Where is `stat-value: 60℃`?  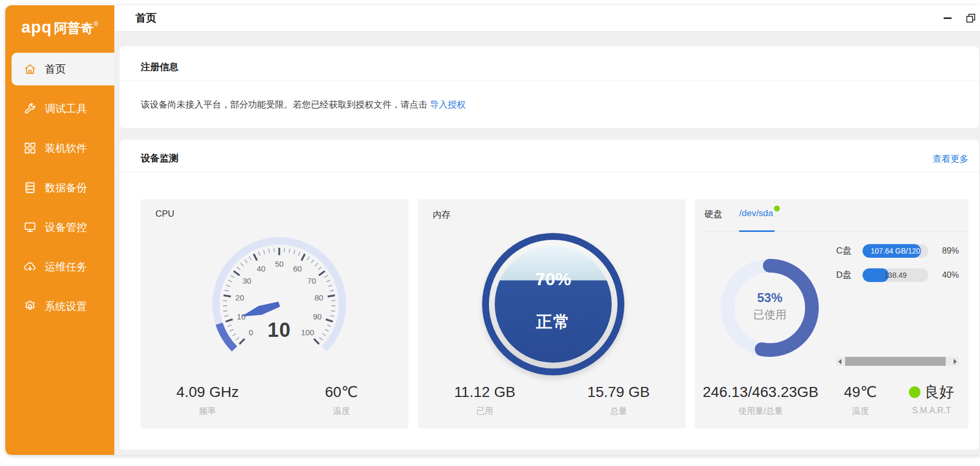
stat-value: 60℃ is located at coordinates (341, 392).